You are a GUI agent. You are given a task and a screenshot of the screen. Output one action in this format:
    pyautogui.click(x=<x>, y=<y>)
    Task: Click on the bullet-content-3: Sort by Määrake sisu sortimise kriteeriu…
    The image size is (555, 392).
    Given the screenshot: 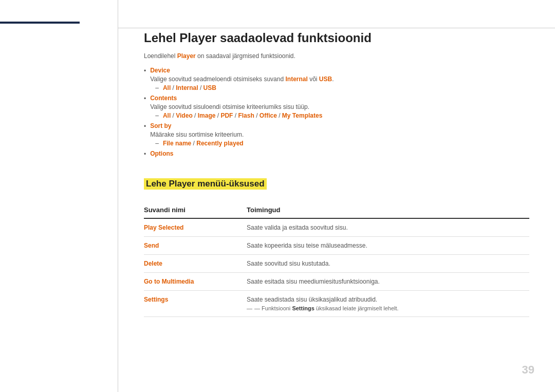 What is the action you would take?
    pyautogui.click(x=340, y=135)
    